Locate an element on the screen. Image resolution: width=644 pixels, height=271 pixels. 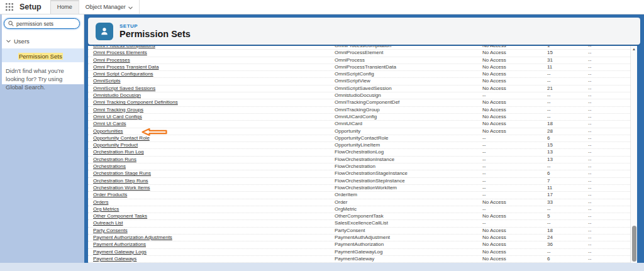
object-name-link: Orchestration Step Runs is located at coordinates (121, 181).